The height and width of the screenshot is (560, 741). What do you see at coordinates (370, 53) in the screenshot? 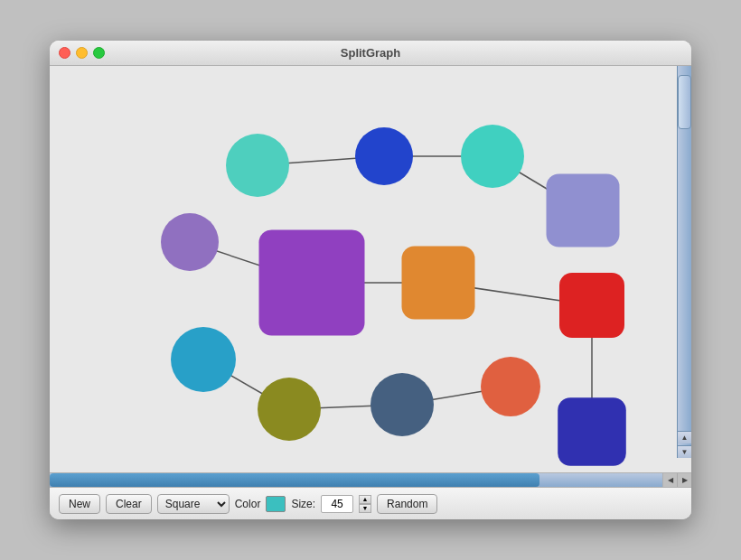
I see `title-bar: SplitGraph` at bounding box center [370, 53].